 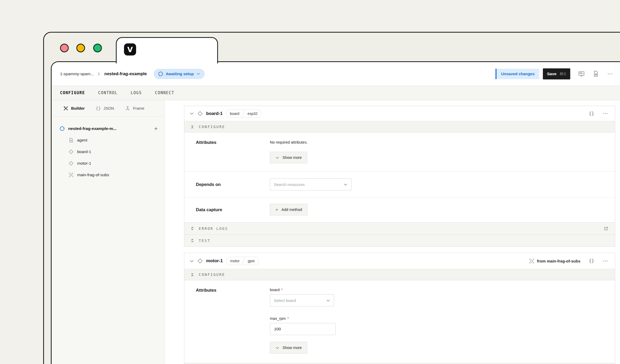 What do you see at coordinates (98, 108) in the screenshot?
I see `braces-icon: {}` at bounding box center [98, 108].